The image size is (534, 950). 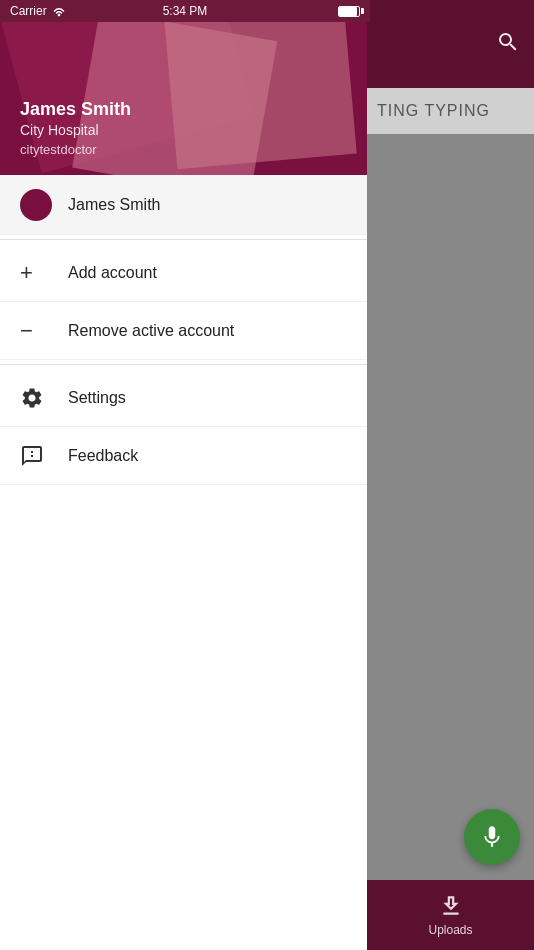 I want to click on drawer-header-username: citytestdoctor, so click(x=184, y=150).